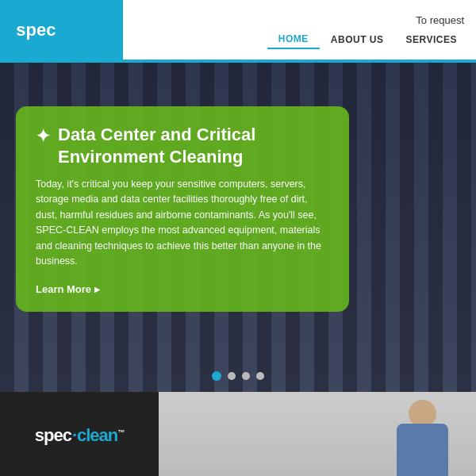 The height and width of the screenshot is (476, 476). What do you see at coordinates (422, 450) in the screenshot?
I see `person-body` at bounding box center [422, 450].